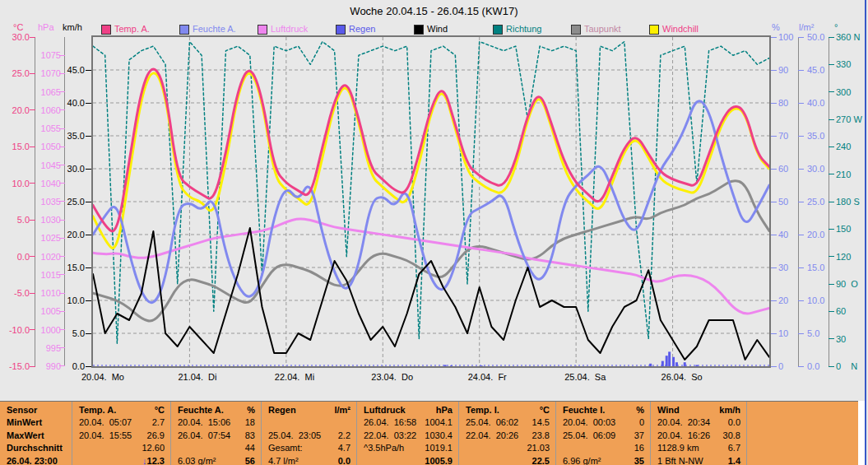 The width and height of the screenshot is (868, 465). Describe the element at coordinates (408, 448) in the screenshot. I see `stat-cell: ^3.5hPa/h1019.1` at that location.